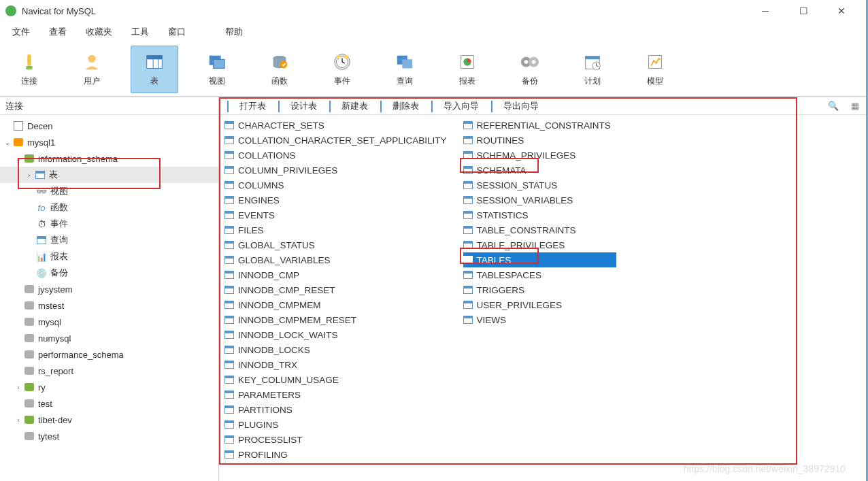 The height and width of the screenshot is (481, 868). Describe the element at coordinates (109, 322) in the screenshot. I see `db-mysql: mysql` at that location.